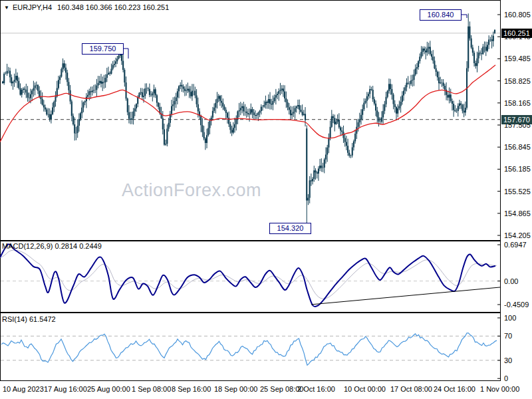  Describe the element at coordinates (113, 7) in the screenshot. I see `ohlc-values: 160.348 160.366 160.223 160.251` at that location.